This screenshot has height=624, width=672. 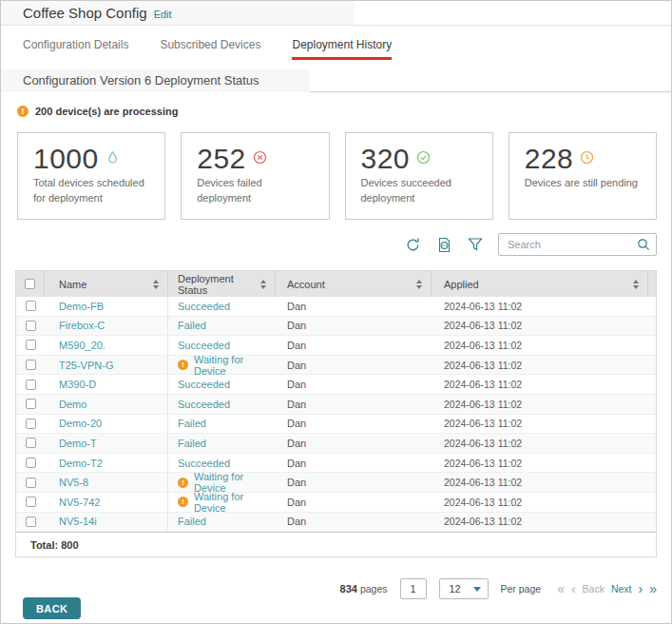 I want to click on header-spacer, so click(x=652, y=283).